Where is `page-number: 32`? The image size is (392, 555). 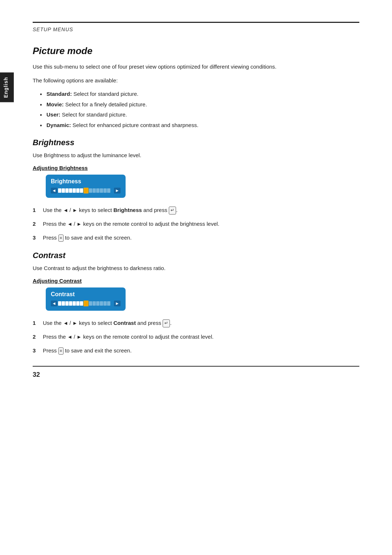 page-number: 32 is located at coordinates (36, 375).